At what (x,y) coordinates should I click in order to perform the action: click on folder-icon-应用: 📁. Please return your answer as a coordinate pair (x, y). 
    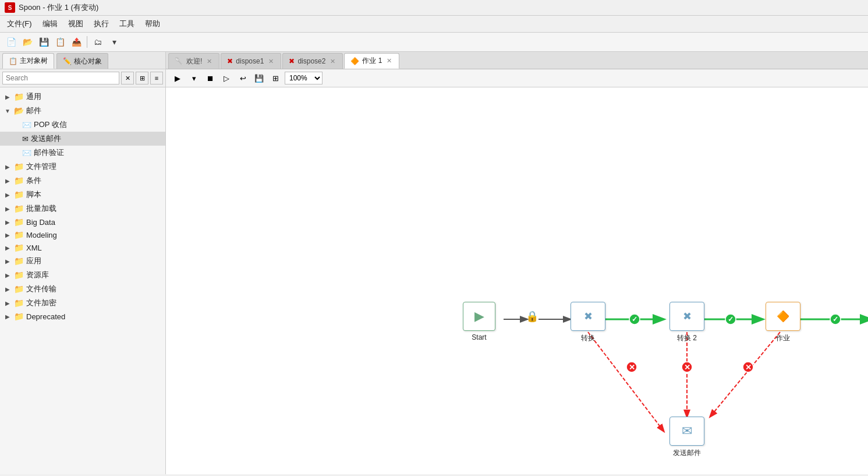
    Looking at the image, I should click on (19, 261).